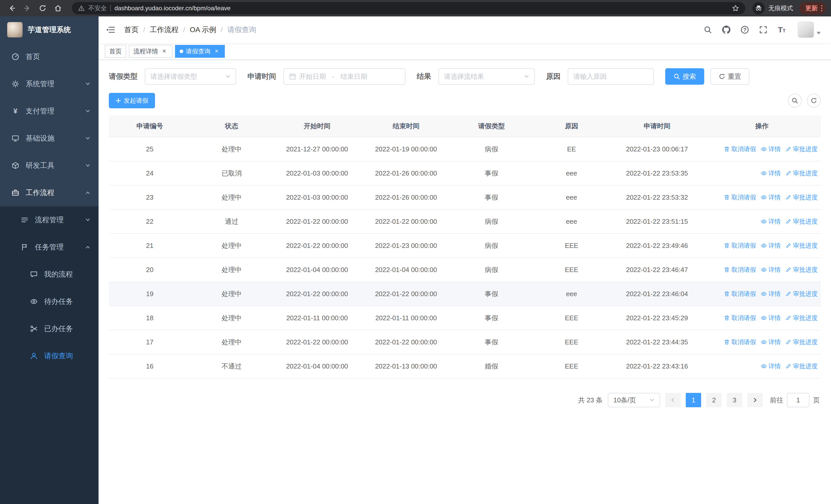  What do you see at coordinates (762, 30) in the screenshot?
I see `navbar-actions: ? TT` at bounding box center [762, 30].